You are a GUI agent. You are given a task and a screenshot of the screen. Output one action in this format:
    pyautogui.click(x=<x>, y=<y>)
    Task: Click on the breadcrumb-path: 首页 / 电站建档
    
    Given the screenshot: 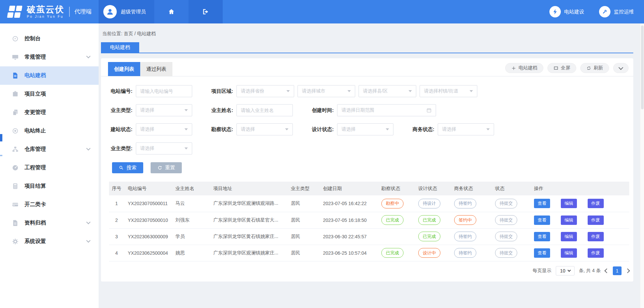 What is the action you would take?
    pyautogui.click(x=140, y=34)
    